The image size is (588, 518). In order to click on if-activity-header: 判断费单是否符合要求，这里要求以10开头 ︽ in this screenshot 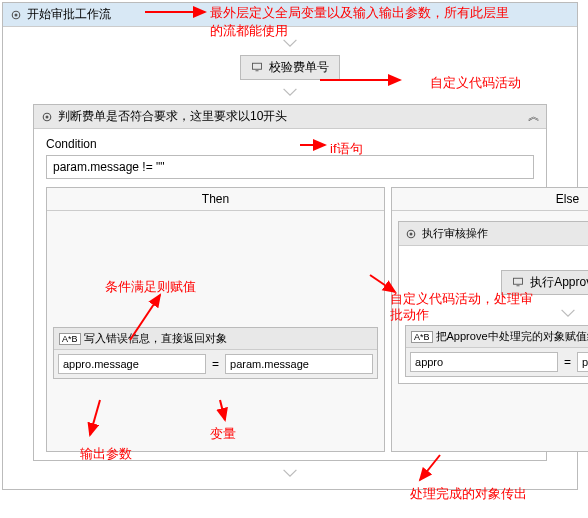, I will do `click(290, 117)`.